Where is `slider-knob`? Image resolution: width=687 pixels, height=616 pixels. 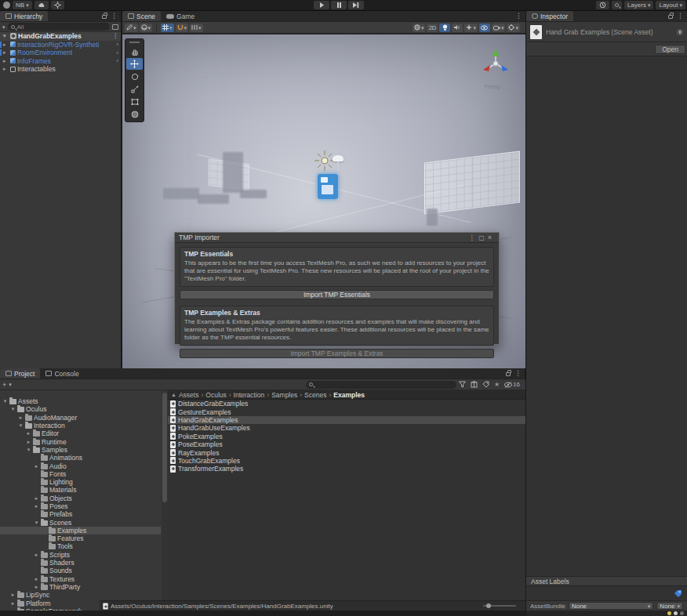 slider-knob is located at coordinates (489, 606).